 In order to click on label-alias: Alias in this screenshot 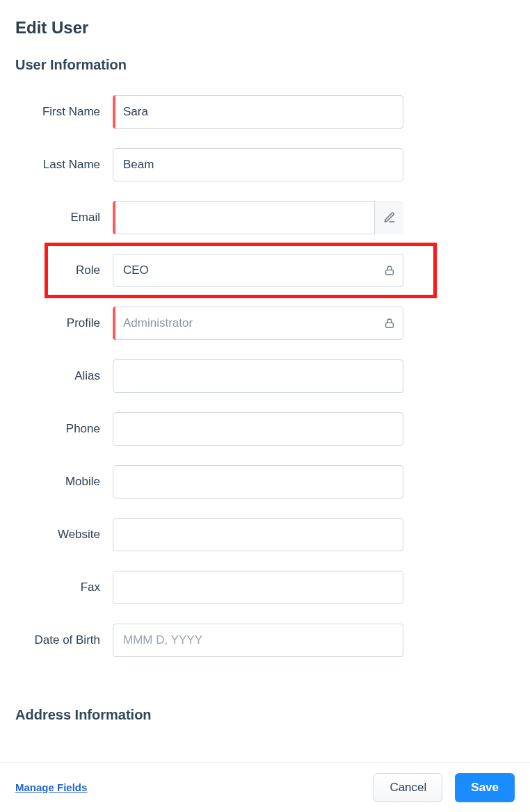, I will do `click(64, 376)`.